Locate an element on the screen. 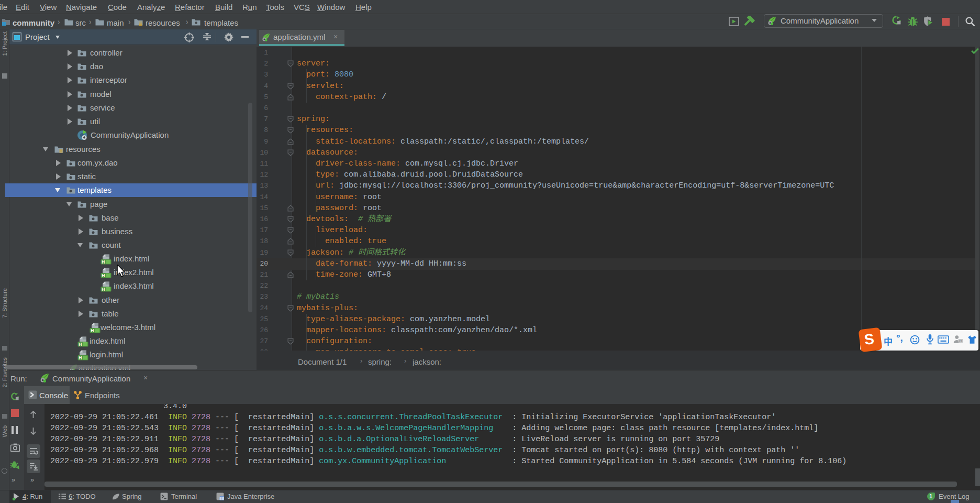 This screenshot has height=503, width=980. svg-text: 1 is located at coordinates (931, 497).